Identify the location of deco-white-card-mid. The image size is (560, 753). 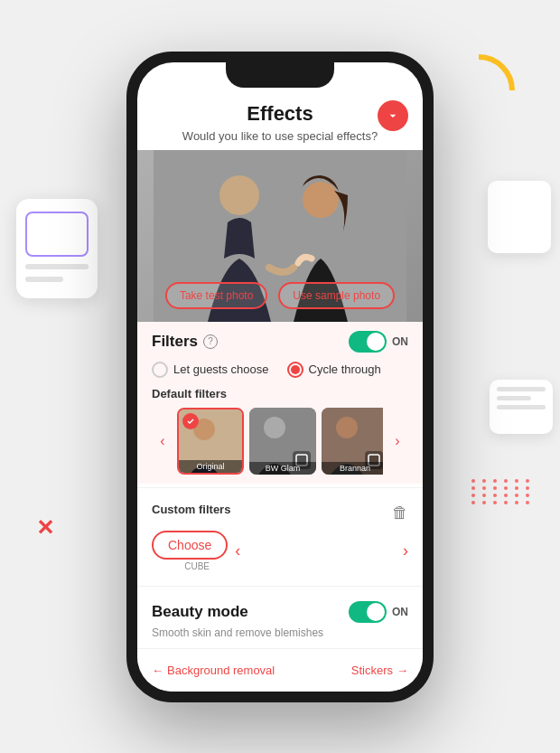
(521, 407).